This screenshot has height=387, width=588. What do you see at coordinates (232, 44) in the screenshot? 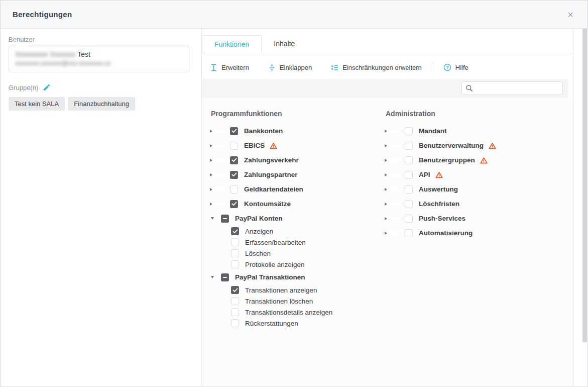
I see `tab-funktionen: Funktionen` at bounding box center [232, 44].